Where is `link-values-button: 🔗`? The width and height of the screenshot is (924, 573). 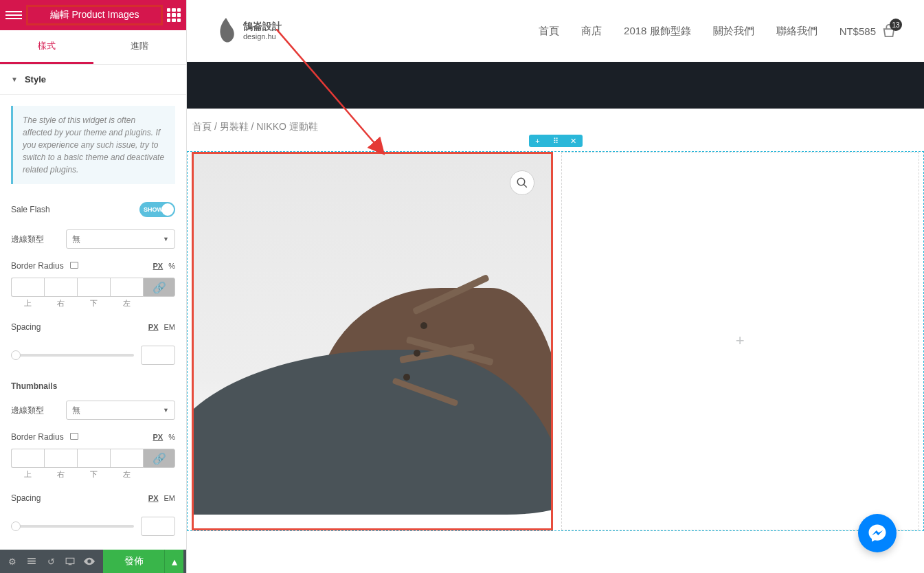
link-values-button: 🔗 is located at coordinates (159, 287).